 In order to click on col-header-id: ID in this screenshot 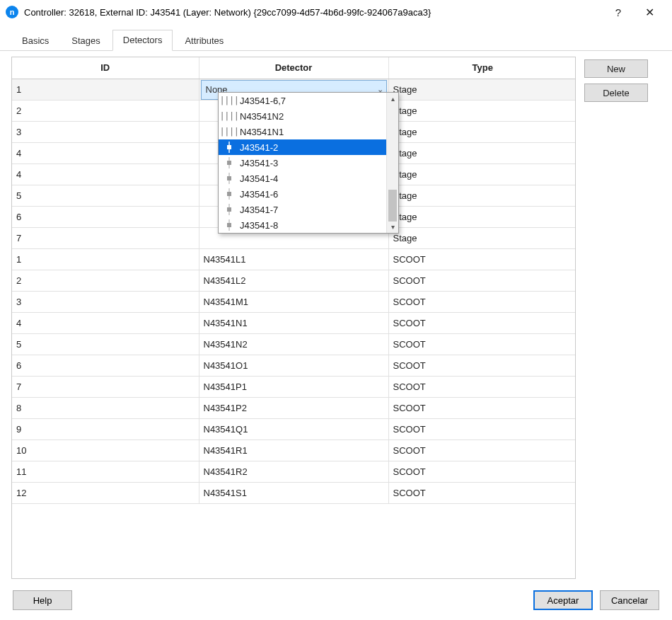, I will do `click(105, 68)`.